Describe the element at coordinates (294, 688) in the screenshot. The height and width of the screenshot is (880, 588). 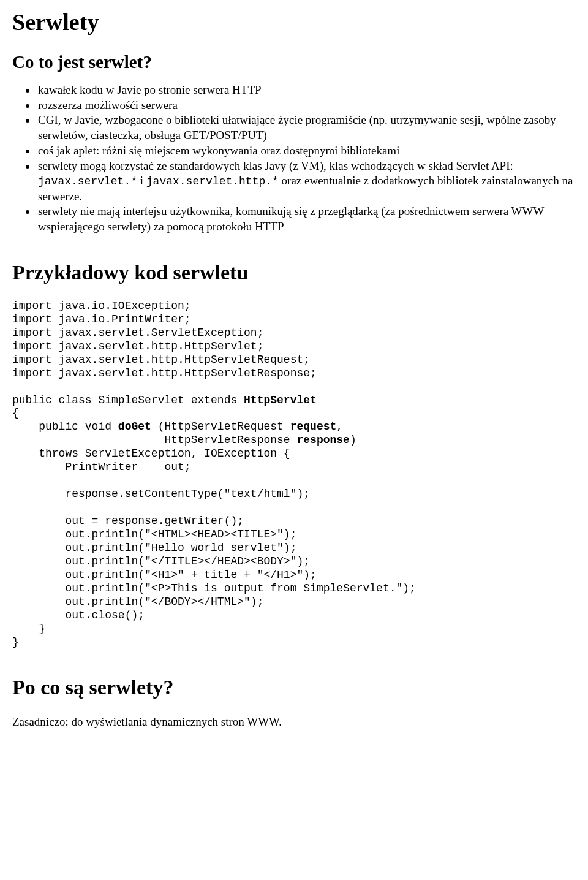
I see `section-heading-why-servlets: Po co są serwlety?` at that location.